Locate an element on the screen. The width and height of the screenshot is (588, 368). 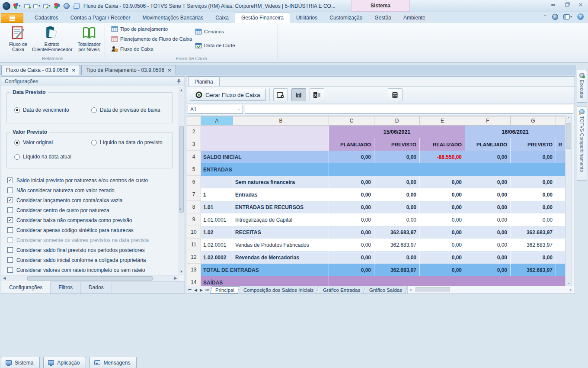
code-cell is located at coordinates (217, 182).